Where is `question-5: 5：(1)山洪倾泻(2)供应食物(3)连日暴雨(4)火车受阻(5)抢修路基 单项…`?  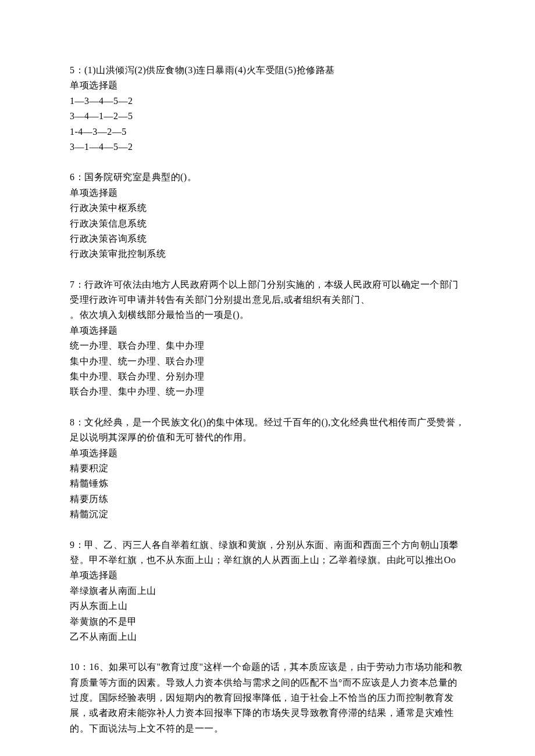
question-5: 5：(1)山洪倾泻(2)供应食物(3)连日暴雨(4)火车受阻(5)抢修路基 单项… is located at coordinates (268, 109).